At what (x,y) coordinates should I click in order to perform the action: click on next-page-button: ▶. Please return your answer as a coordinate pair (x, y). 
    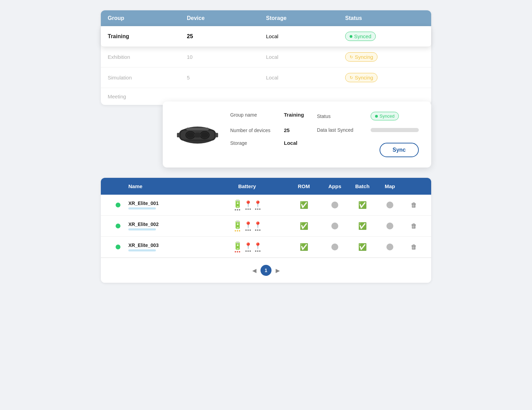
    Looking at the image, I should click on (278, 270).